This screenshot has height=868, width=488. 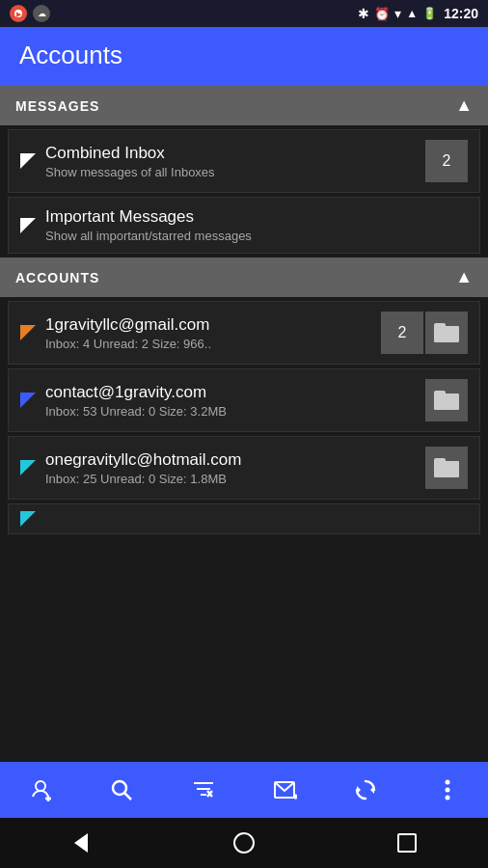 What do you see at coordinates (41, 14) in the screenshot?
I see `notification-icon-2: ☁` at bounding box center [41, 14].